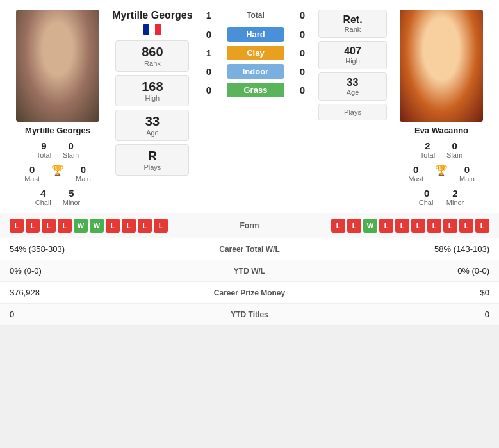 Image resolution: width=499 pixels, height=448 pixels. Describe the element at coordinates (113, 226) in the screenshot. I see `left-form-badge-6: L` at that location.